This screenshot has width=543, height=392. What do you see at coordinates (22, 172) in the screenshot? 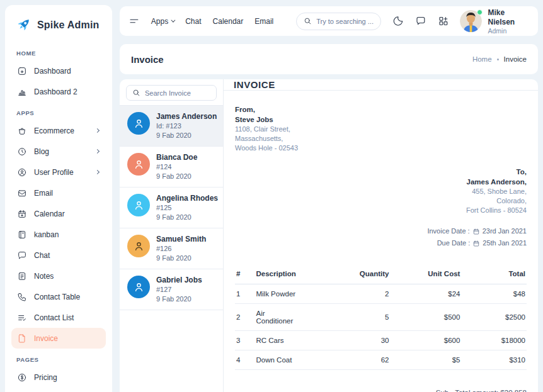
I see `user-circle-icon` at bounding box center [22, 172].